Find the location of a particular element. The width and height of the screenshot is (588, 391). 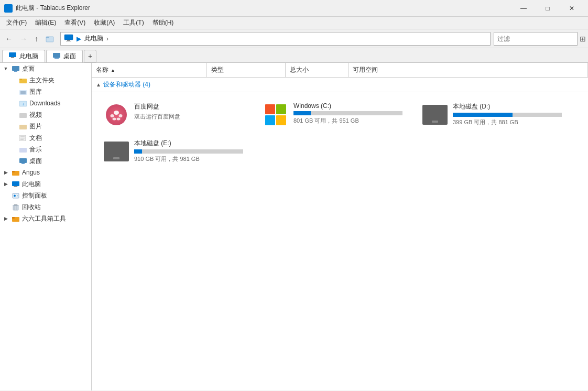

drive-item-local-d: 本地磁盘 (D:) 399 GB 可用，共 881 GB is located at coordinates (492, 115).